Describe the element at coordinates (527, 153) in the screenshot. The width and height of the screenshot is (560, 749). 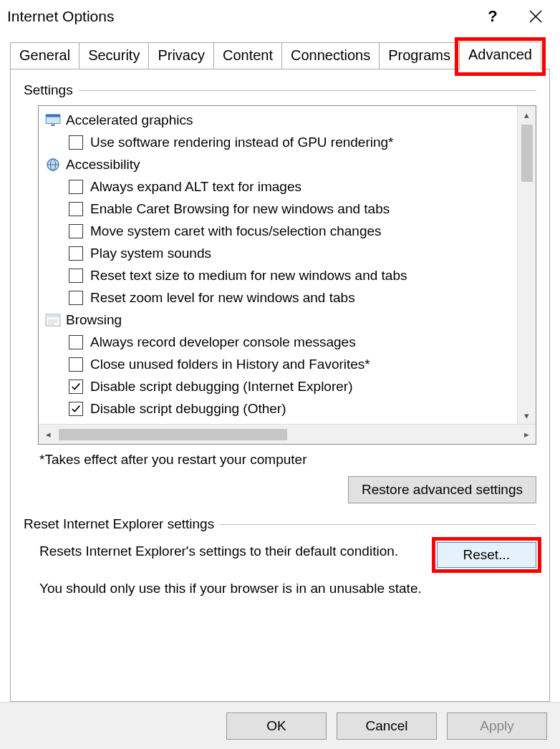
I see `scroll-thumb` at that location.